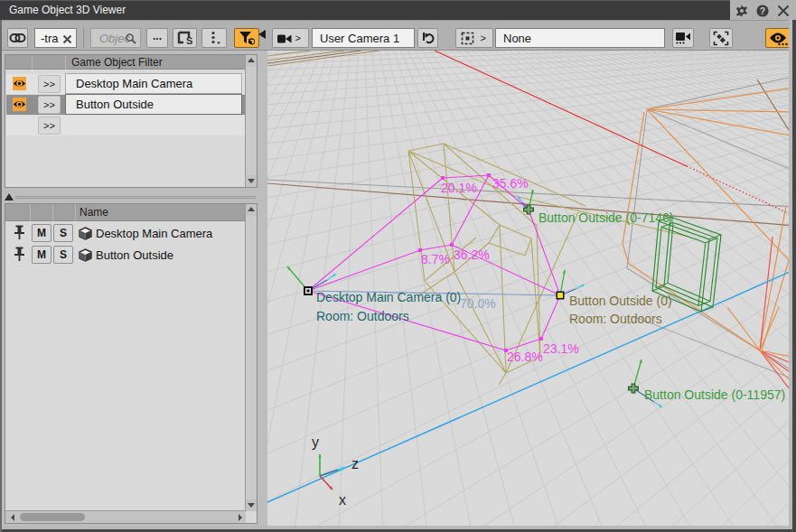  Describe the element at coordinates (478, 303) in the screenshot. I see `svg-text: 70.0%` at that location.